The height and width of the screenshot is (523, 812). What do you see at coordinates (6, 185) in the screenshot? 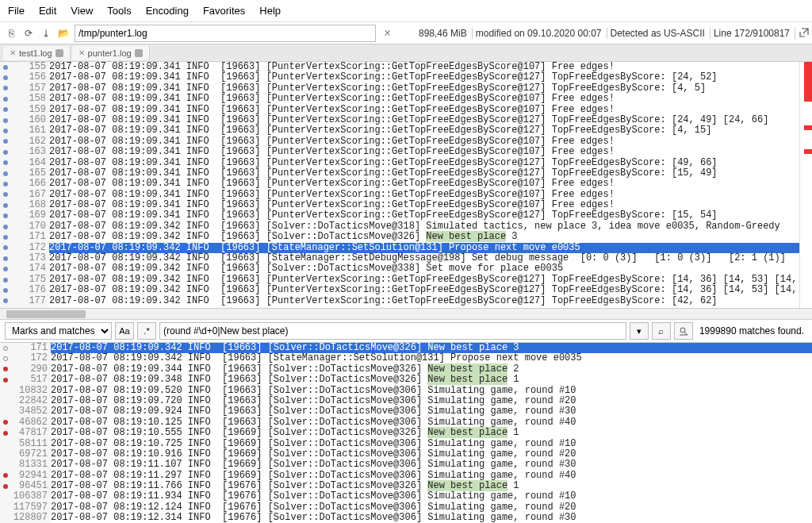
I see `bookmark-gutter` at bounding box center [6, 185].